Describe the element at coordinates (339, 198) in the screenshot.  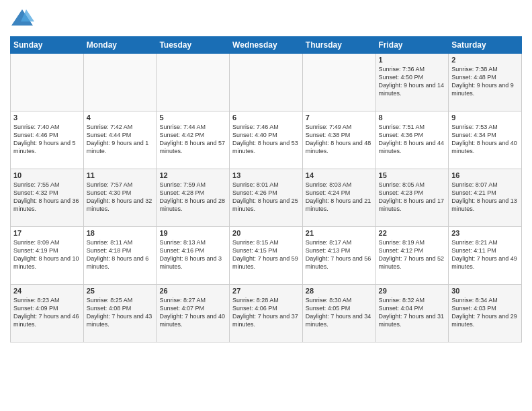
I see `calendar-cell: 14Sunrise: 8:03 AM Sunset: 4:24 PM Dayli…` at that location.